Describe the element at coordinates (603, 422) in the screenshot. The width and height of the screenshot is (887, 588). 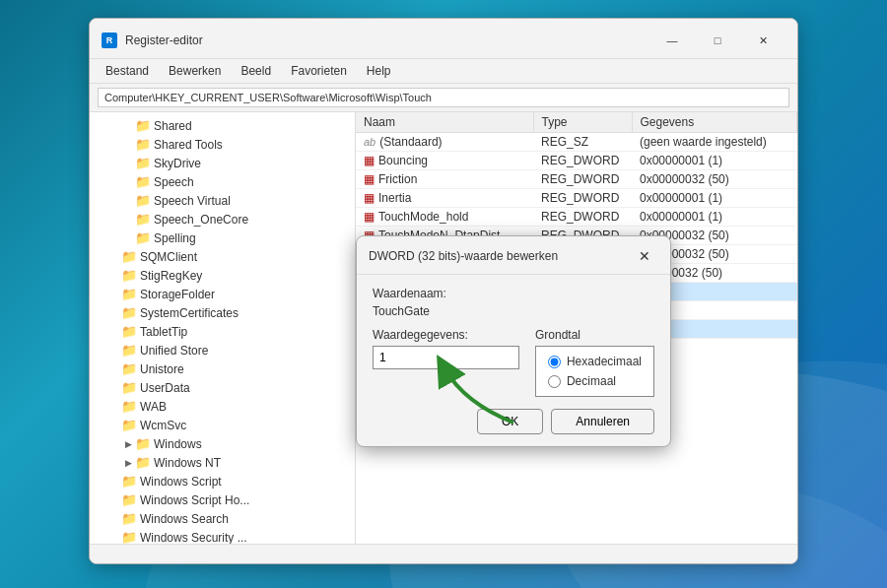
I see `cancel-button: Annuleren` at that location.